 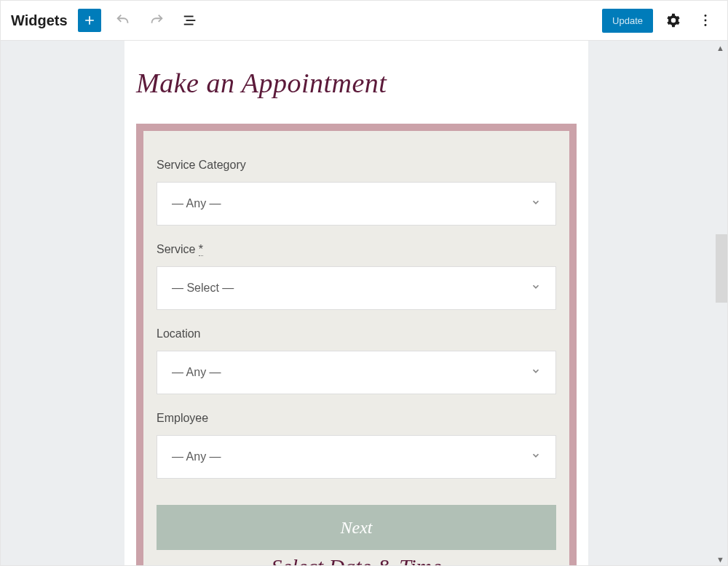 I want to click on label-location: Location, so click(x=357, y=334).